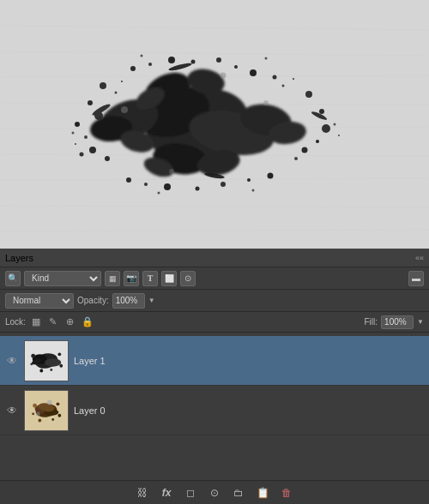  What do you see at coordinates (152, 300) in the screenshot?
I see `opacity-dropdown-arrow: ▼` at bounding box center [152, 300].